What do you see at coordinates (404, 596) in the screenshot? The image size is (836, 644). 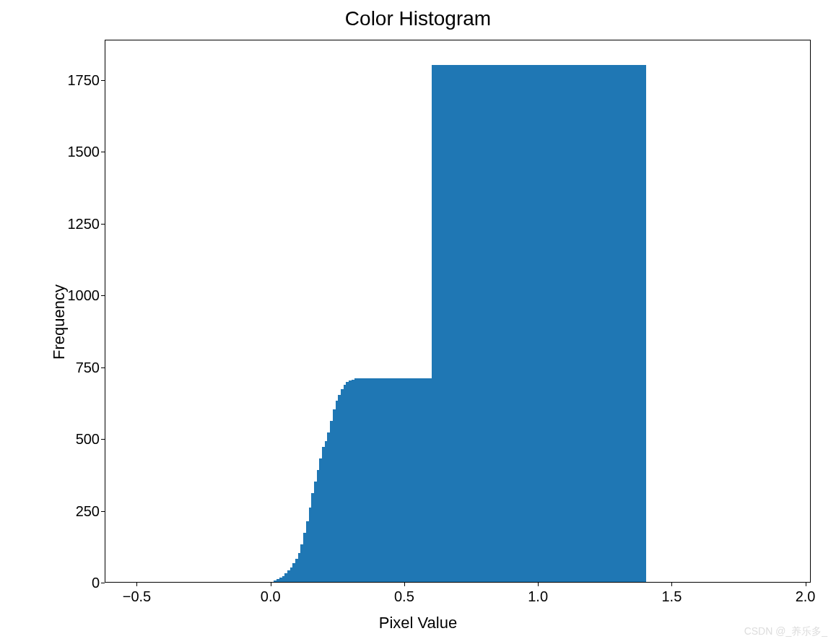 I see `x-tick-label: 0.5` at bounding box center [404, 596].